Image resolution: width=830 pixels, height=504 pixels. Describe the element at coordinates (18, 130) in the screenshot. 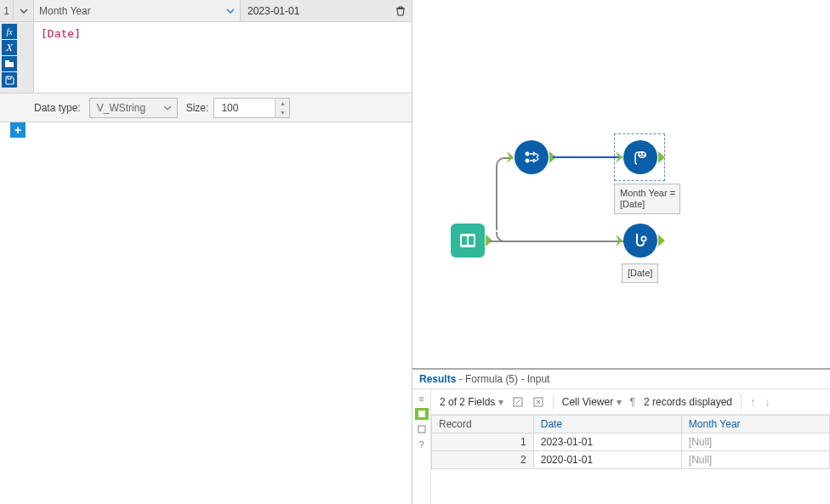

I see `add-formula-button: +` at that location.